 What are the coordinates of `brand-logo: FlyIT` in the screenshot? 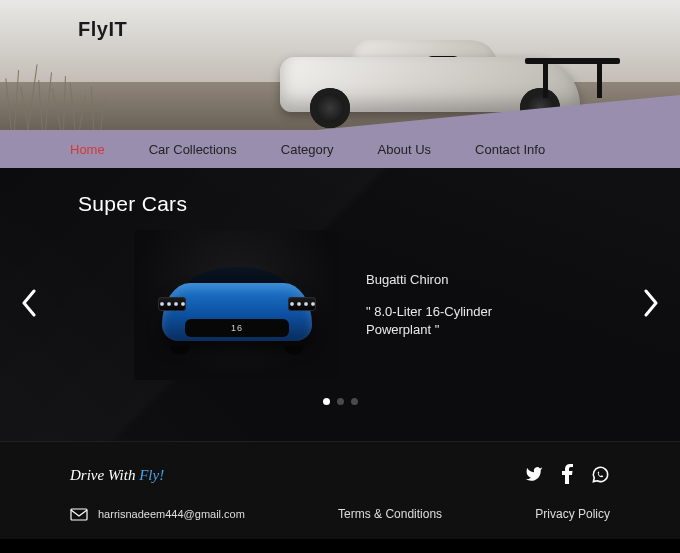 It's located at (102, 30).